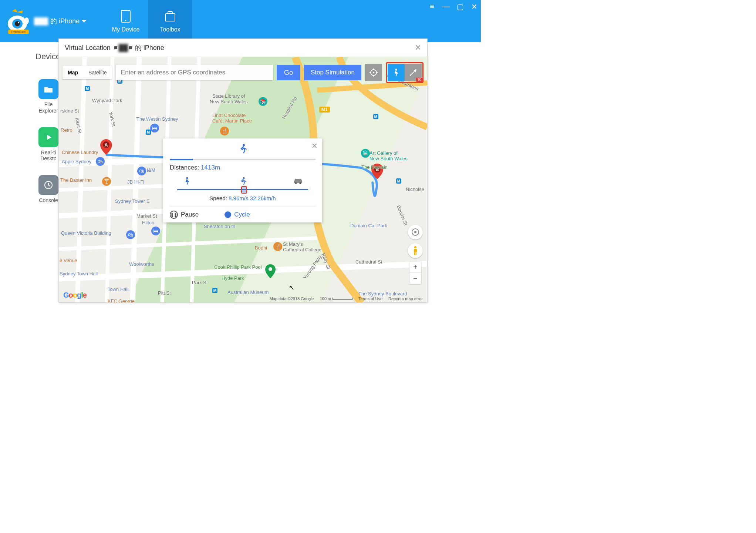 This screenshot has height=533, width=756. I want to click on slider-handle, so click(244, 190).